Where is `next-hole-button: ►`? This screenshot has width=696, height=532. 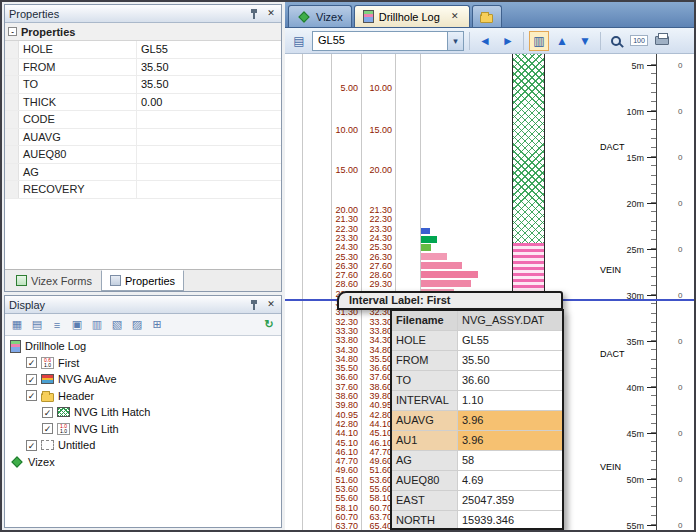 next-hole-button: ► is located at coordinates (508, 41).